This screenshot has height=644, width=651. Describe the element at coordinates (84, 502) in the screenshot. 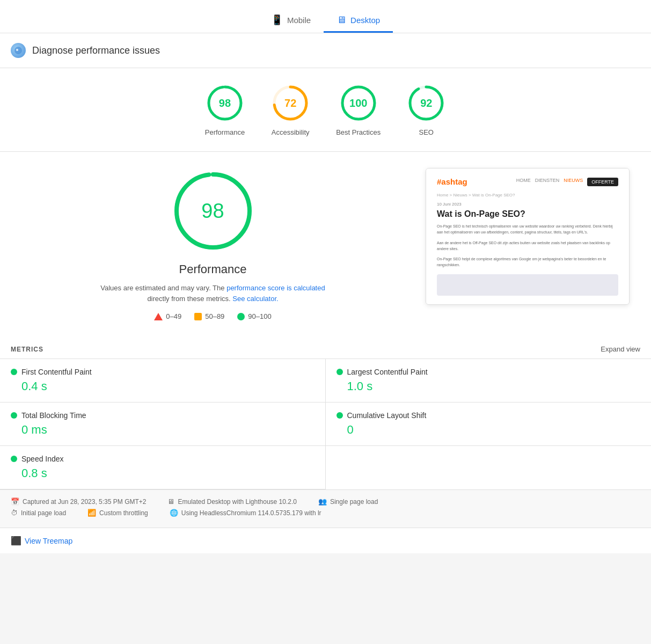

I see `footer-captured-text: Captured at Jun 28, 2023, 5:35 PM GMT+2` at that location.